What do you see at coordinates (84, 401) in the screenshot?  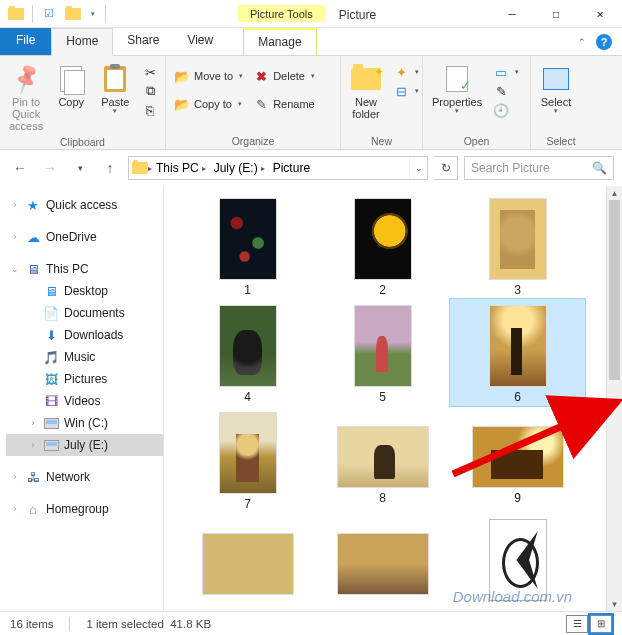 I see `tree-videos: 🎞Videos` at bounding box center [84, 401].